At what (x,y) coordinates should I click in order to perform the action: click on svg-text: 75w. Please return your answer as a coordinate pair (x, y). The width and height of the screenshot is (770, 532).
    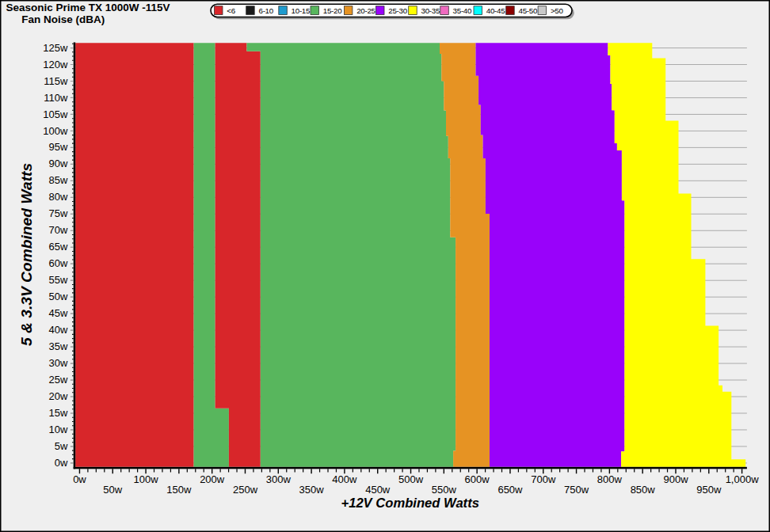
    Looking at the image, I should click on (59, 214).